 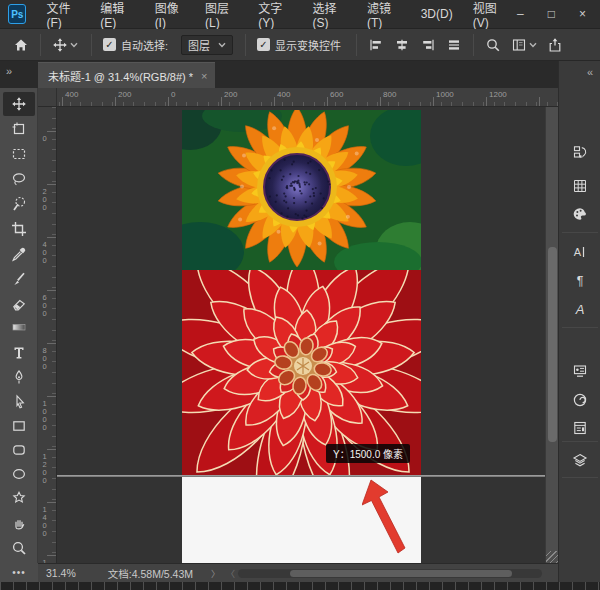 I want to click on grid-icon, so click(x=580, y=186).